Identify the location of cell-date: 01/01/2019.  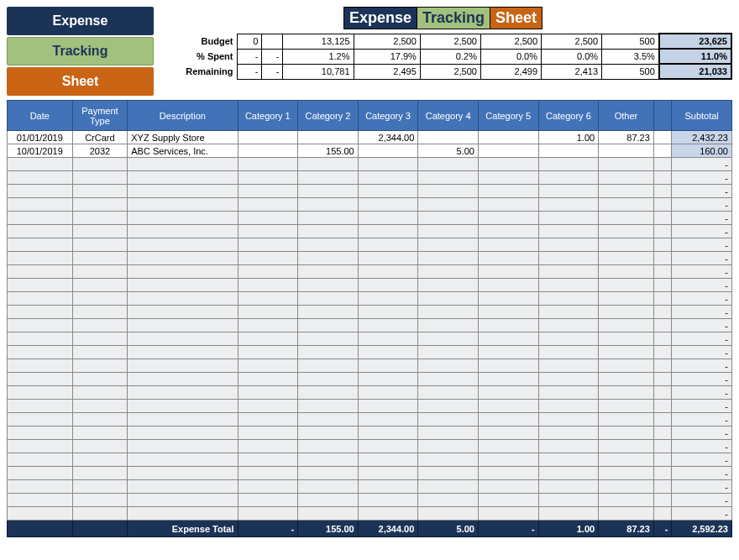
(40, 138).